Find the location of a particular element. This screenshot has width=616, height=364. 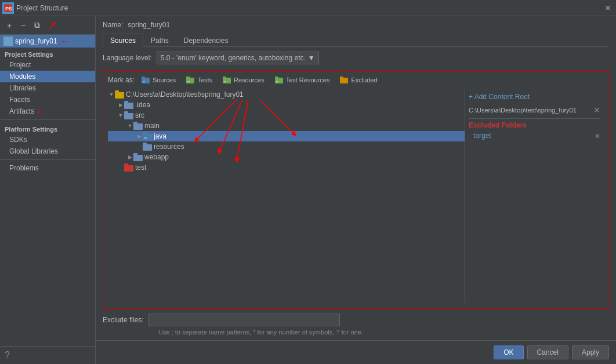

mark-tests-button: Tests is located at coordinates (200, 80).